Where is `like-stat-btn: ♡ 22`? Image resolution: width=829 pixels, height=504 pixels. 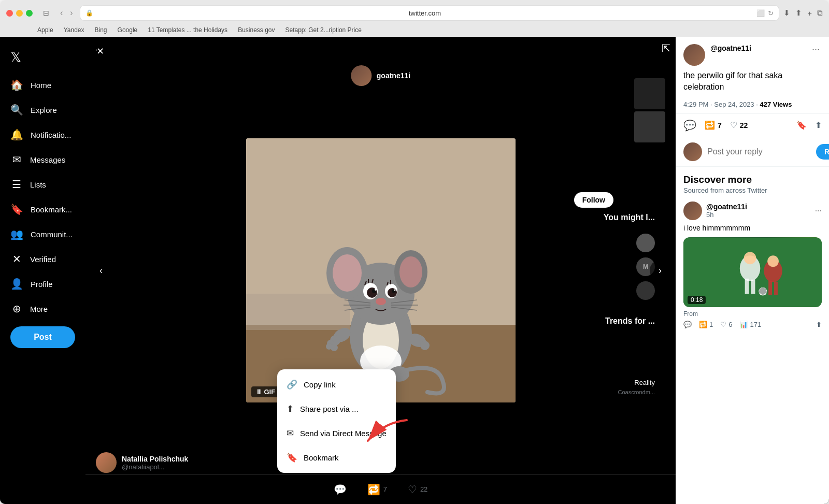 like-stat-btn: ♡ 22 is located at coordinates (739, 125).